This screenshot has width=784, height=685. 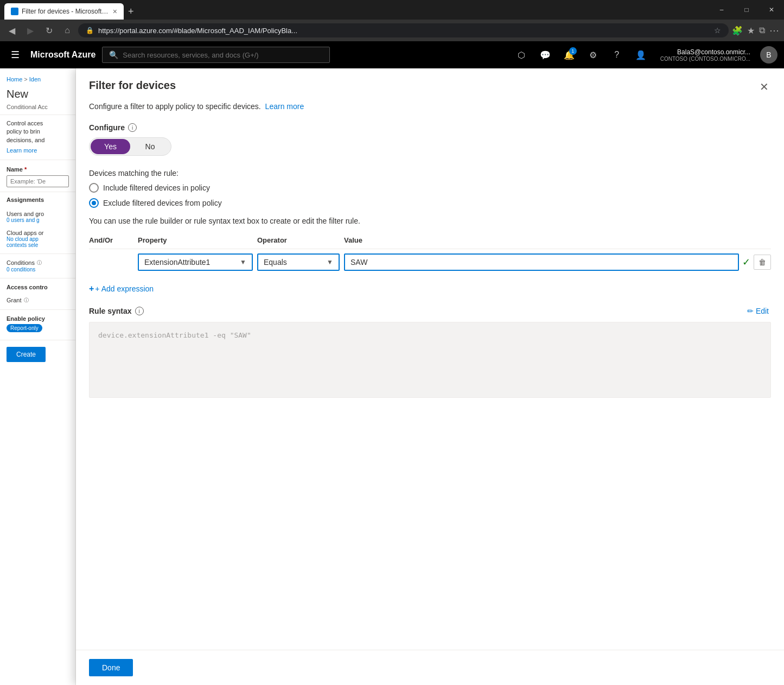 What do you see at coordinates (26, 301) in the screenshot?
I see `grant-info-icon: ⓘ` at bounding box center [26, 301].